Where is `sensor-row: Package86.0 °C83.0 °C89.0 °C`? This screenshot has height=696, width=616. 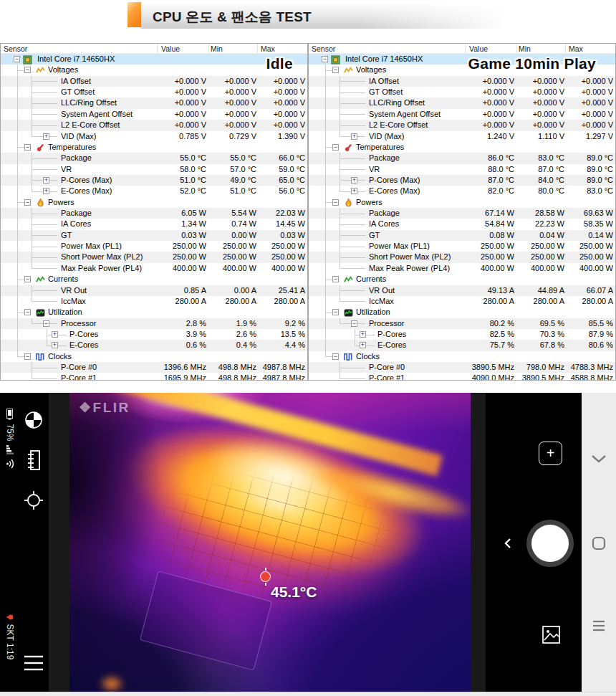 sensor-row: Package86.0 °C83.0 °C89.0 °C is located at coordinates (462, 158).